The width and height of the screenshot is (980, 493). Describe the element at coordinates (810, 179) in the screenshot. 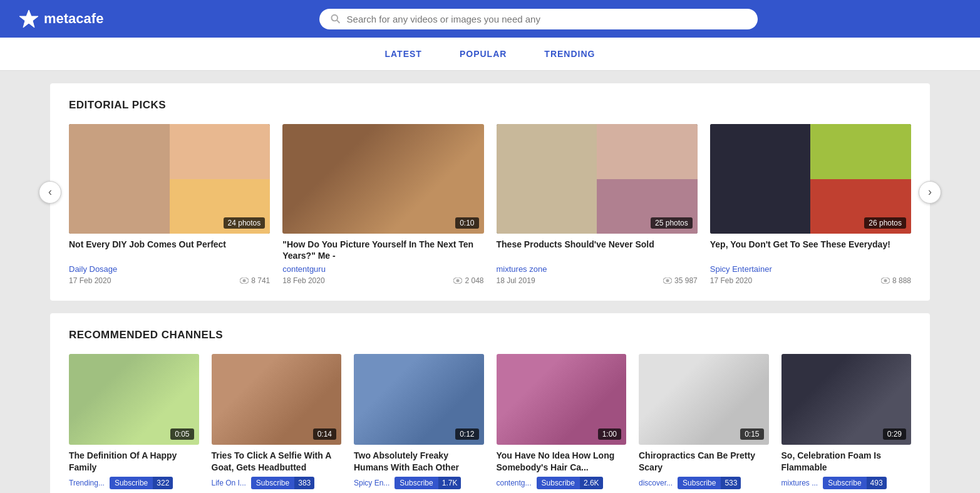

I see `editorial-thumb-4: 26 photos` at that location.